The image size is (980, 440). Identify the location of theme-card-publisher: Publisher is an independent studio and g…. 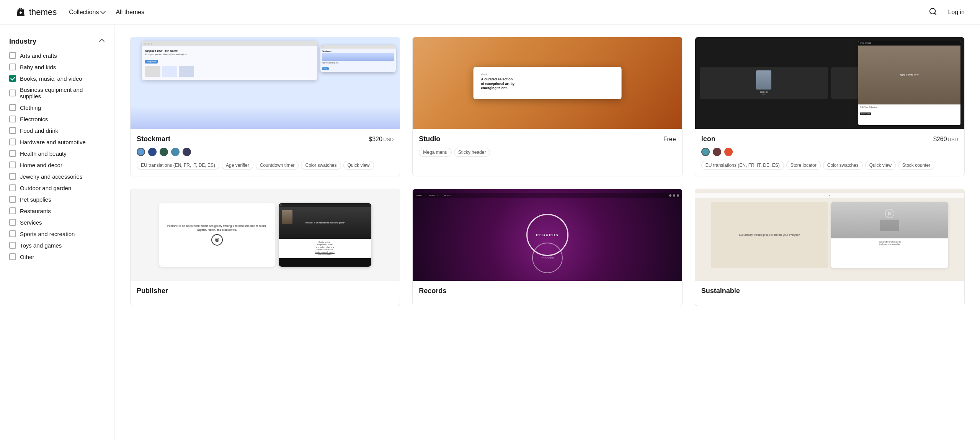
(265, 247).